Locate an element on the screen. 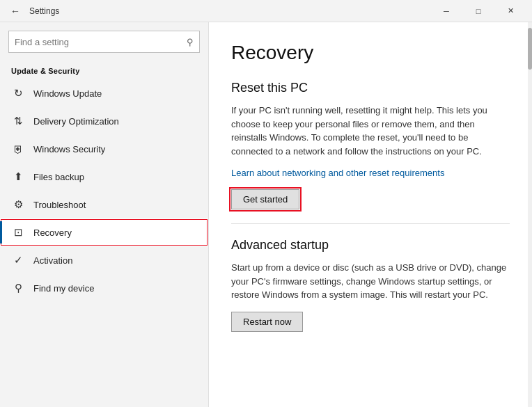 The height and width of the screenshot is (407, 532). sidebar-item-activation: ✓Activation is located at coordinates (104, 260).